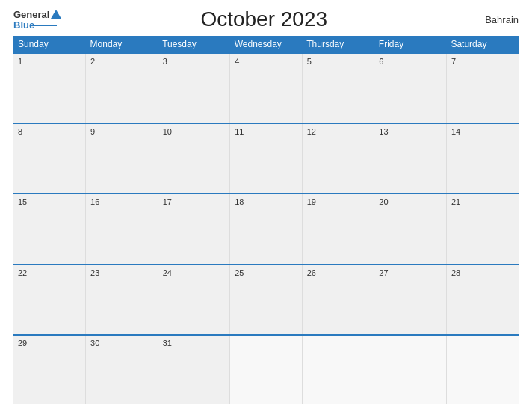 The image size is (532, 411). Describe the element at coordinates (338, 45) in the screenshot. I see `header-thursday: Thursday` at that location.